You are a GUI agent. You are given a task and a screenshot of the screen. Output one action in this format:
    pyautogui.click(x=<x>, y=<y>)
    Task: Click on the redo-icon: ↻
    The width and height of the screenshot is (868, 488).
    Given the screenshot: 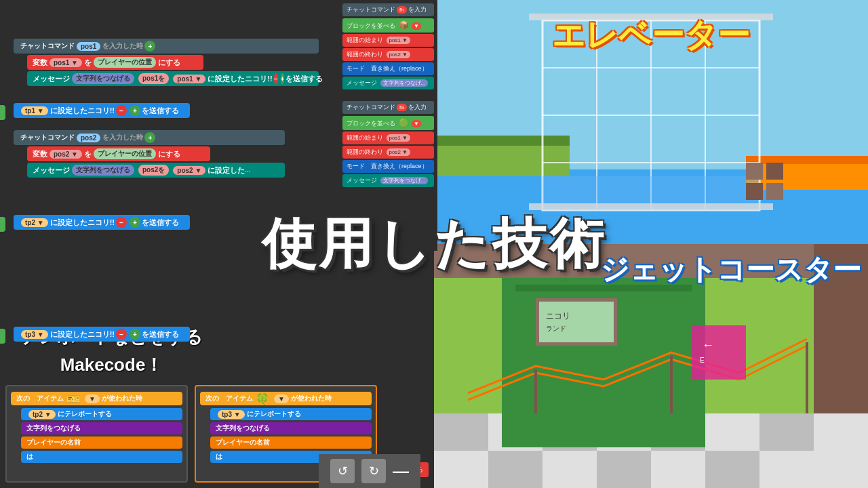 What is the action you would take?
    pyautogui.click(x=374, y=471)
    